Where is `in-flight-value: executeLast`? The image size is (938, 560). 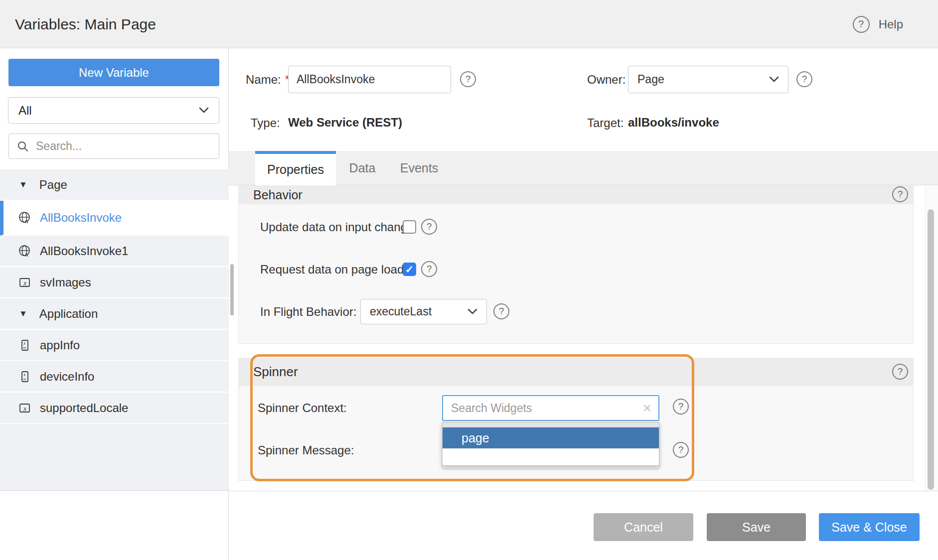 in-flight-value: executeLast is located at coordinates (401, 312).